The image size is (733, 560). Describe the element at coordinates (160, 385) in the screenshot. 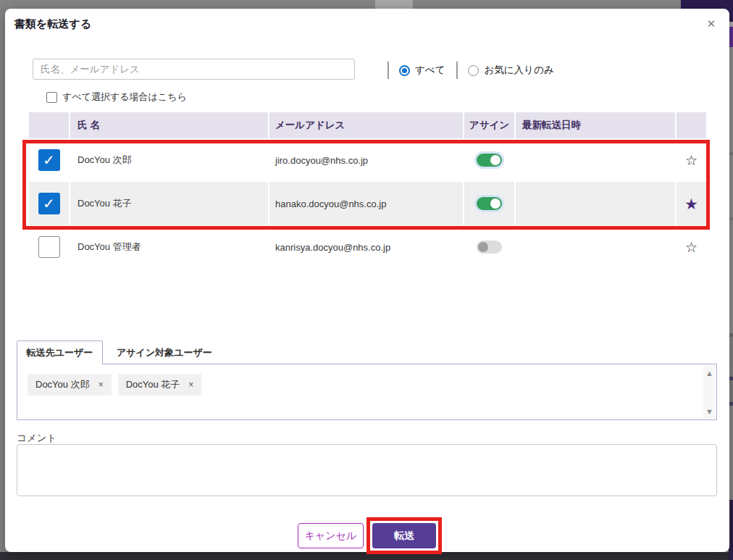

I see `user-chip: DocYou 花子×` at that location.